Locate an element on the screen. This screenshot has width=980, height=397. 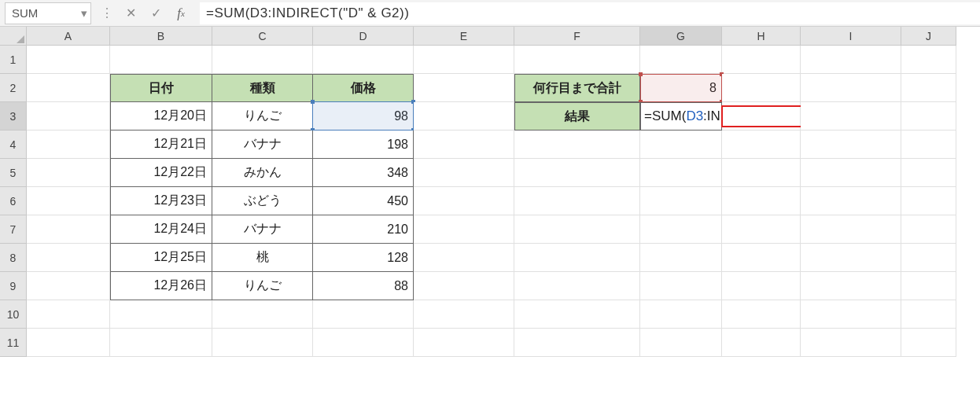
cell-H11 is located at coordinates (761, 343).